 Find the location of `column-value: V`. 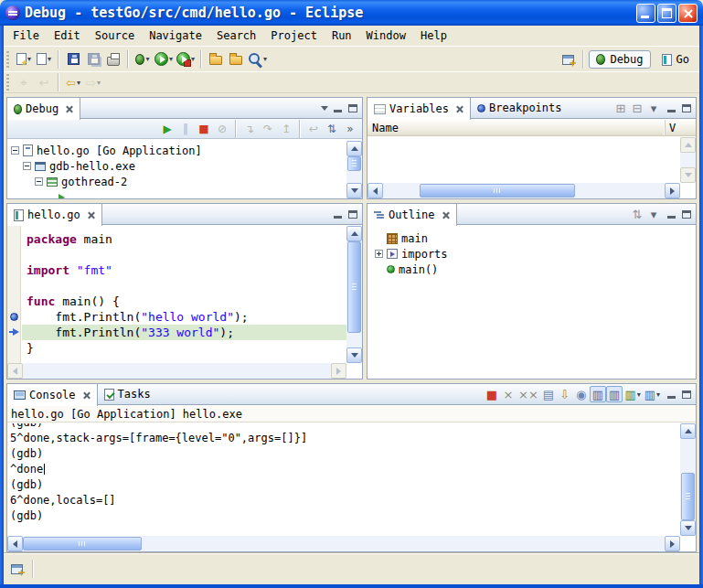

column-value: V is located at coordinates (680, 128).